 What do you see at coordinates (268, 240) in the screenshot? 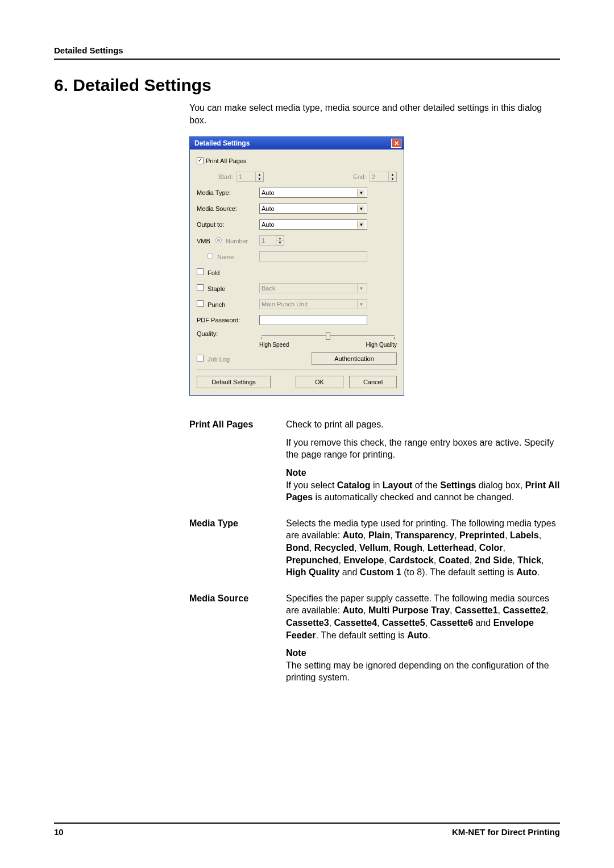
I see `vmb-number-input` at bounding box center [268, 240].